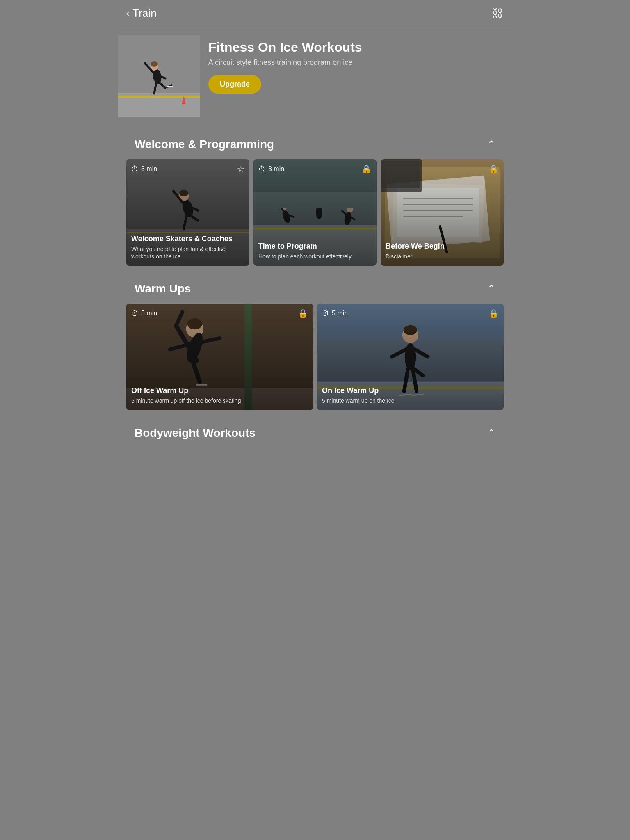  Describe the element at coordinates (442, 247) in the screenshot. I see `card-begin-title: Before We Begin` at that location.